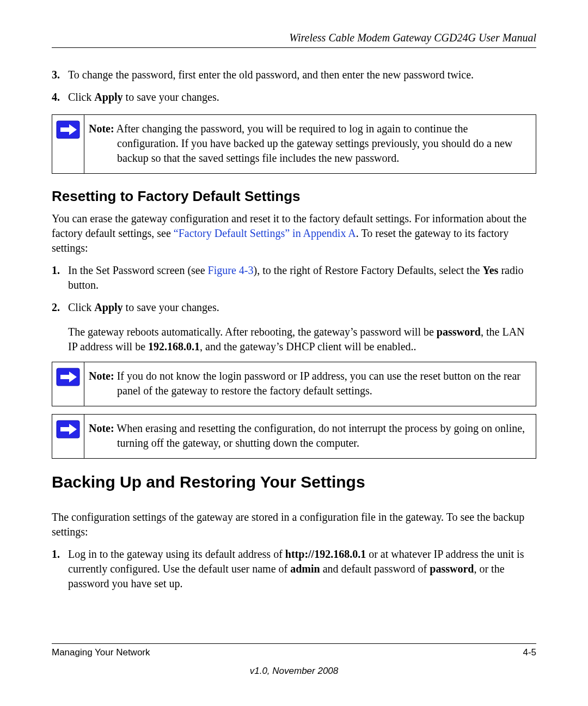 The image size is (588, 706). Describe the element at coordinates (294, 482) in the screenshot. I see `section-heading-backup: Backing Up and Restoring Your Settings` at that location.